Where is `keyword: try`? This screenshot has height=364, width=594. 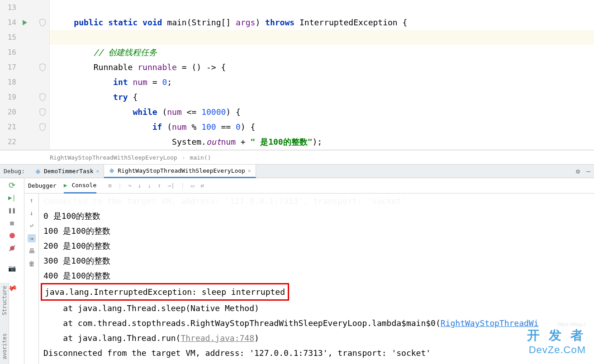
keyword: try is located at coordinates (120, 97).